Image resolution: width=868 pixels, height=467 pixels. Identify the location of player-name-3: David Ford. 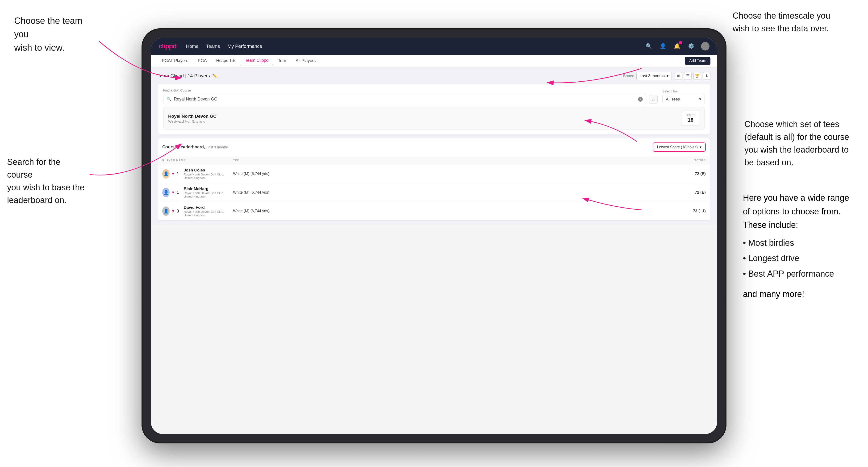
(208, 208).